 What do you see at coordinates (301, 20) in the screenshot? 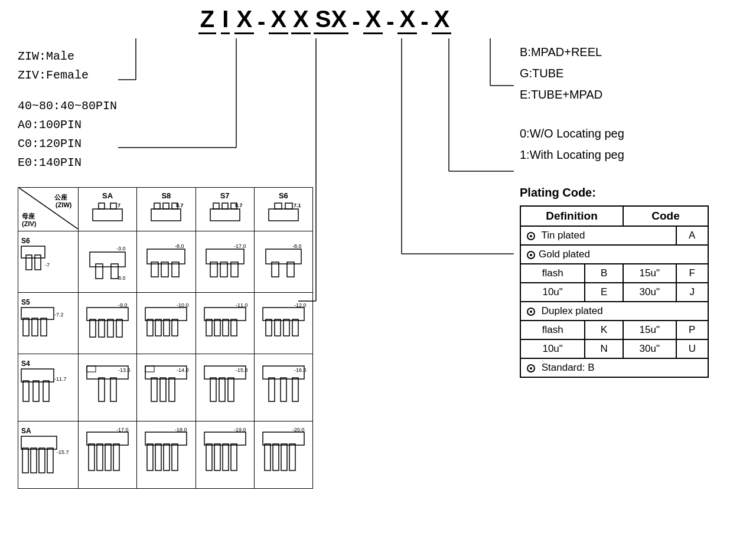
I see `pn-xx2: X` at bounding box center [301, 20].